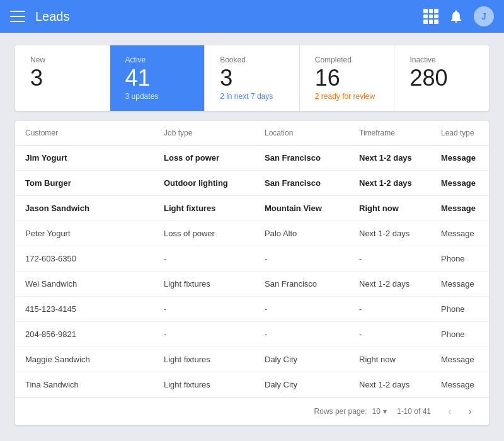 This screenshot has width=504, height=441. I want to click on stats-card: New 3 Active 41 3 updates Booked 3 2 in …, so click(252, 78).